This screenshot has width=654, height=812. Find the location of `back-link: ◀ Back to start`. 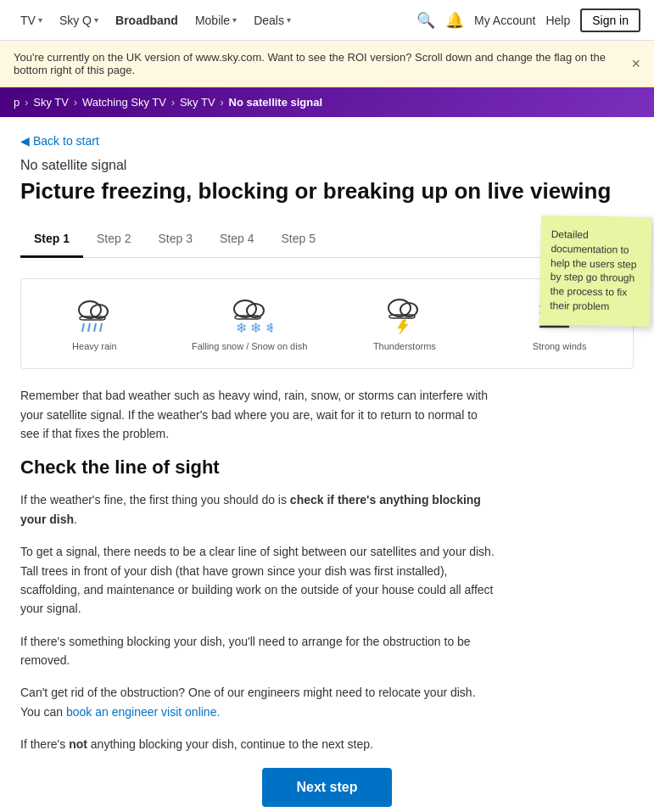

back-link: ◀ Back to start is located at coordinates (327, 141).